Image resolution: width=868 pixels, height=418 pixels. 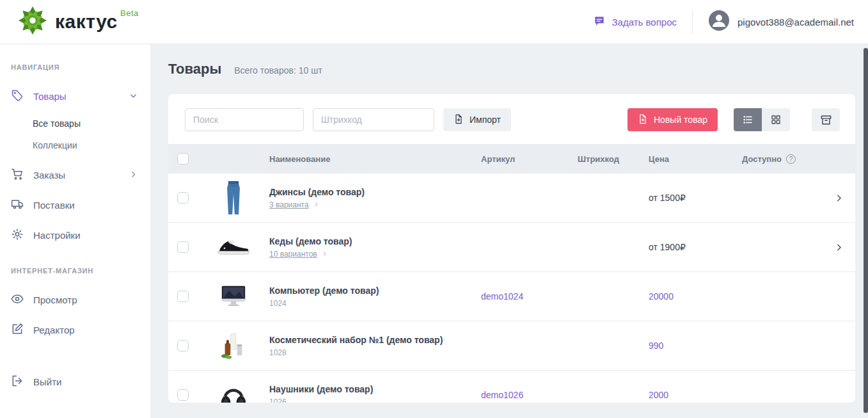 I want to click on barcode-input, so click(x=374, y=120).